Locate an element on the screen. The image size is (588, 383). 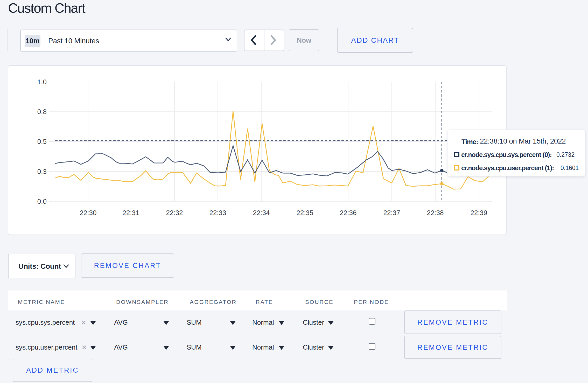
svg-text: 22:38 is located at coordinates (435, 213).